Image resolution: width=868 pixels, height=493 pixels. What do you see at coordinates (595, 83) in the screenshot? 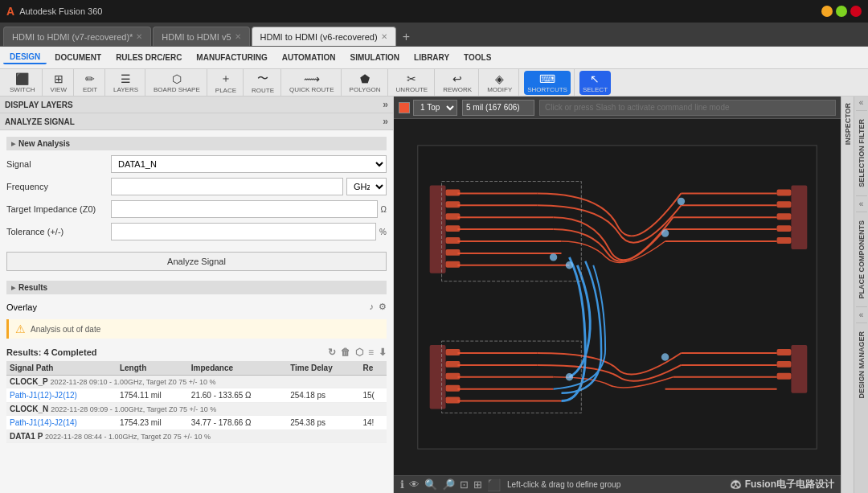
I see `tb-select: ↖ SELECT` at bounding box center [595, 83].